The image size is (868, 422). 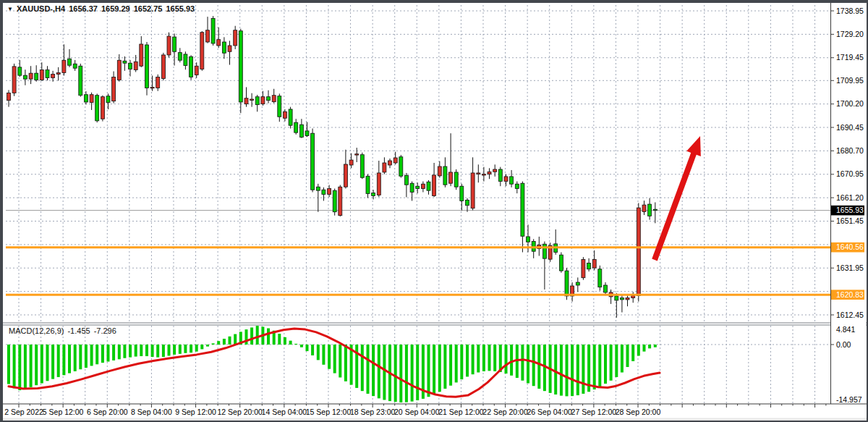 What do you see at coordinates (850, 34) in the screenshot?
I see `price-tick-label: 1729.20` at bounding box center [850, 34].